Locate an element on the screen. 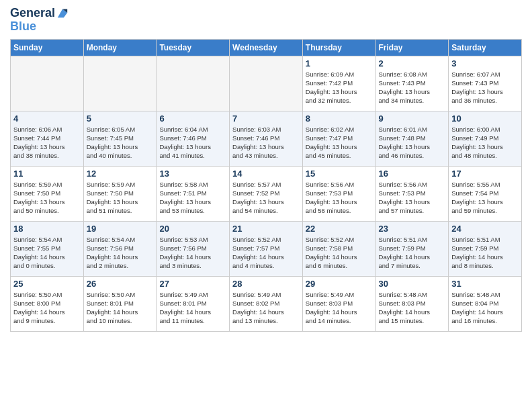 This screenshot has width=532, height=411. calendar-cell: 6Sunrise: 6:04 AM Sunset: 7:46 PM Daylig… is located at coordinates (193, 138).